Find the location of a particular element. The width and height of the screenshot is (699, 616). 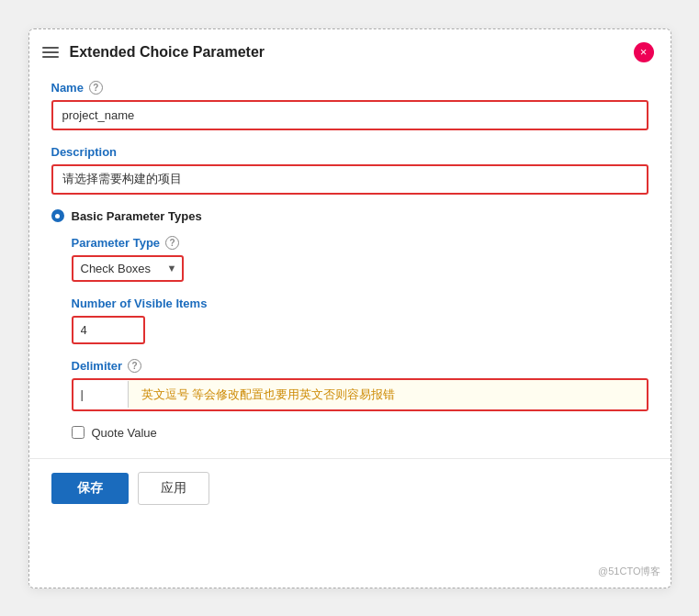

description-label: Description is located at coordinates (350, 152).